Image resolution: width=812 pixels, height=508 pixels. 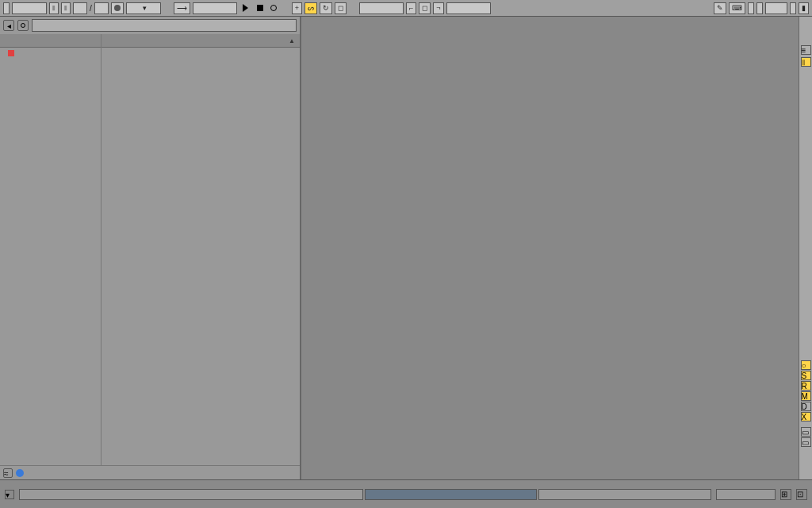 What do you see at coordinates (201, 41) in the screenshot?
I see `name-column-header: ▲` at bounding box center [201, 41].